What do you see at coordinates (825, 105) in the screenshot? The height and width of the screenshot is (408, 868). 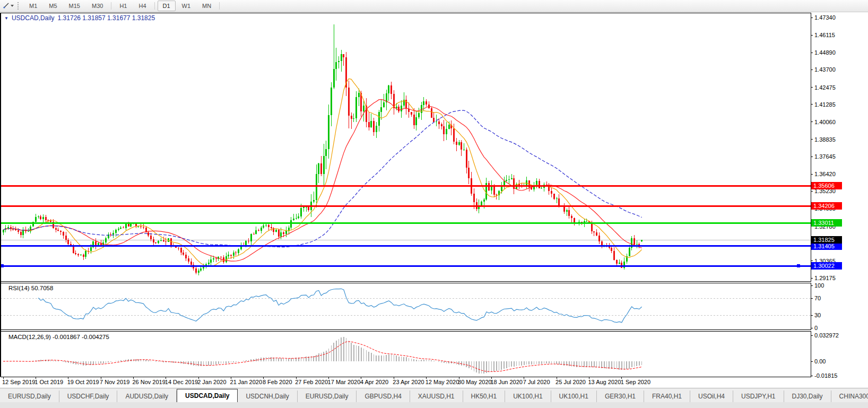 I see `svg-text: 1.41285` at bounding box center [825, 105].